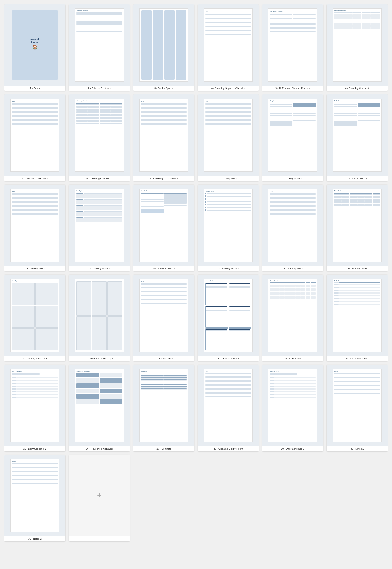 The height and width of the screenshot is (569, 392). Describe the element at coordinates (35, 48) in the screenshot. I see `card-1: HouseholdPlanner 🏠 ✦ ✦ ✦ 1 - Cover` at that location.